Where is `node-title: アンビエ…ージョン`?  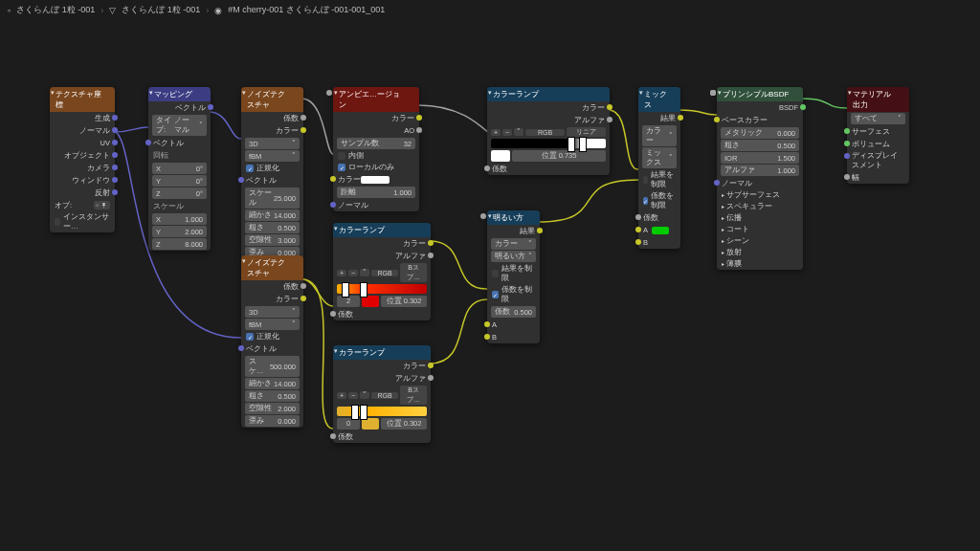 node-title: アンビエ…ージョン is located at coordinates (376, 99).